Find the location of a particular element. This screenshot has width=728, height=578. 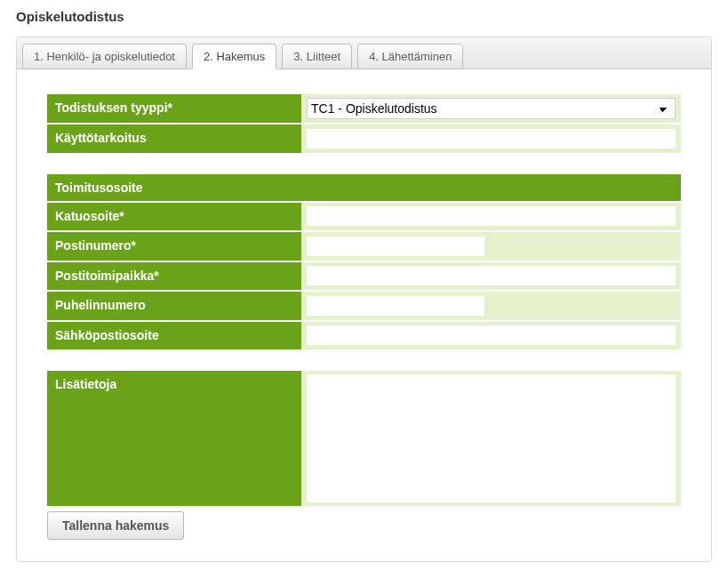

cell-sahkopostiosoite is located at coordinates (491, 336).